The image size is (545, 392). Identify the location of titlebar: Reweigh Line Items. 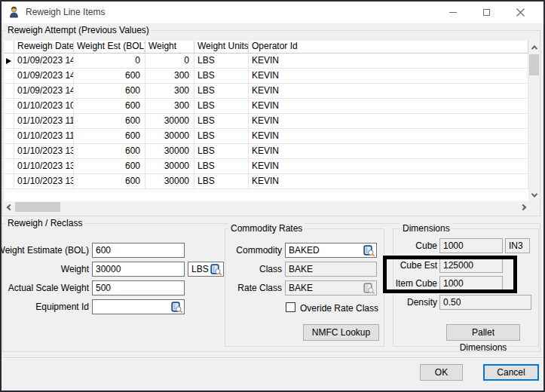
(273, 12).